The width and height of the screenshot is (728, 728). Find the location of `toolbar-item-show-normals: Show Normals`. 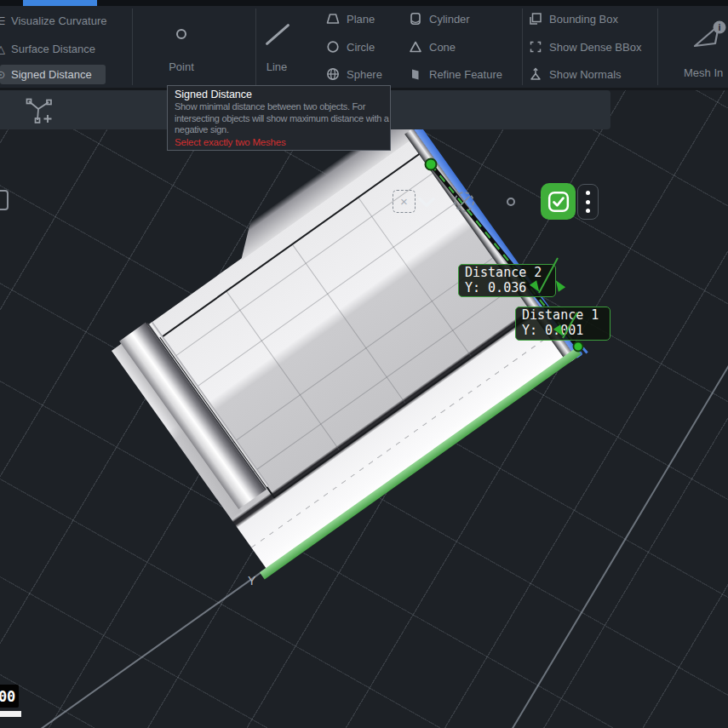

toolbar-item-show-normals: Show Normals is located at coordinates (586, 75).